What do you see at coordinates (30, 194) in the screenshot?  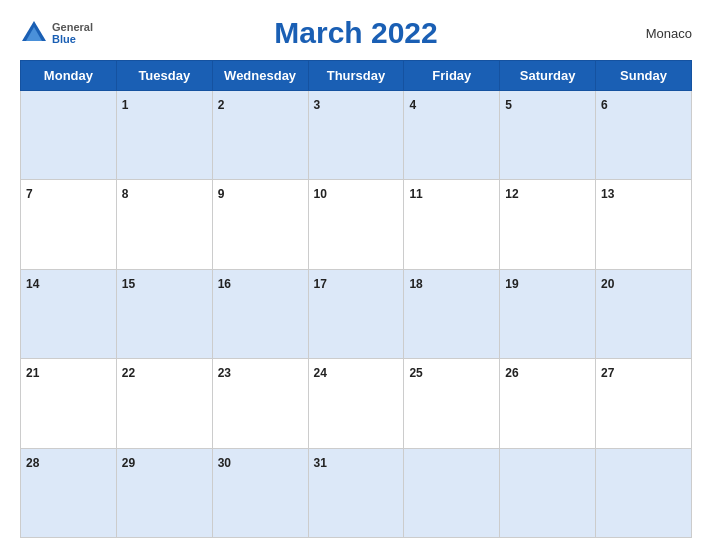 I see `day-number: 7` at bounding box center [30, 194].